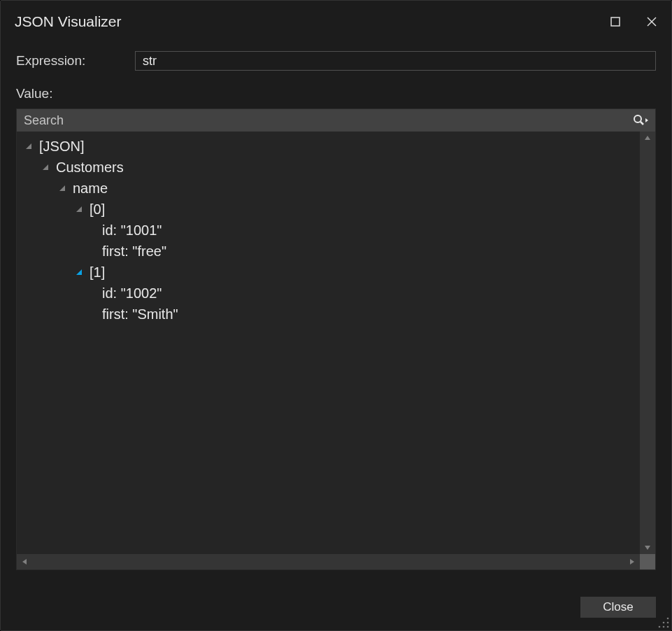 This screenshot has height=631, width=672. I want to click on tree-node-index-1: [1], so click(331, 272).